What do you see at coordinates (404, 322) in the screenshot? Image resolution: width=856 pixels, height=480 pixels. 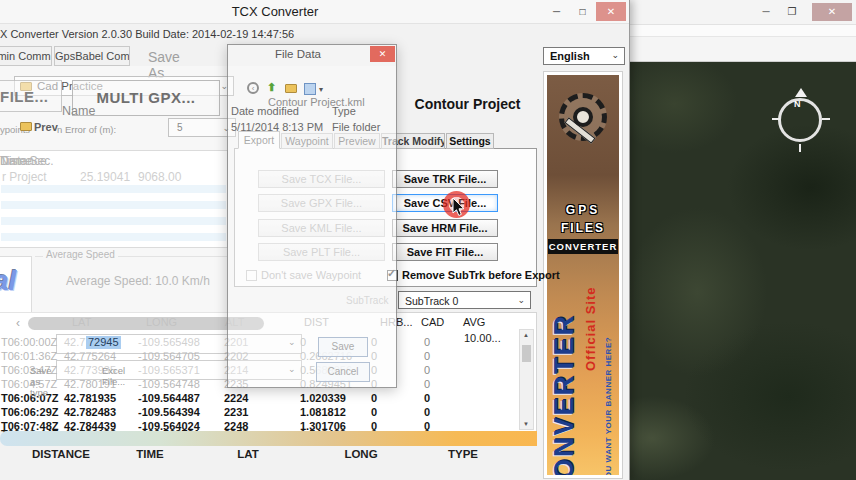 I see `table-column-header: B...` at bounding box center [404, 322].